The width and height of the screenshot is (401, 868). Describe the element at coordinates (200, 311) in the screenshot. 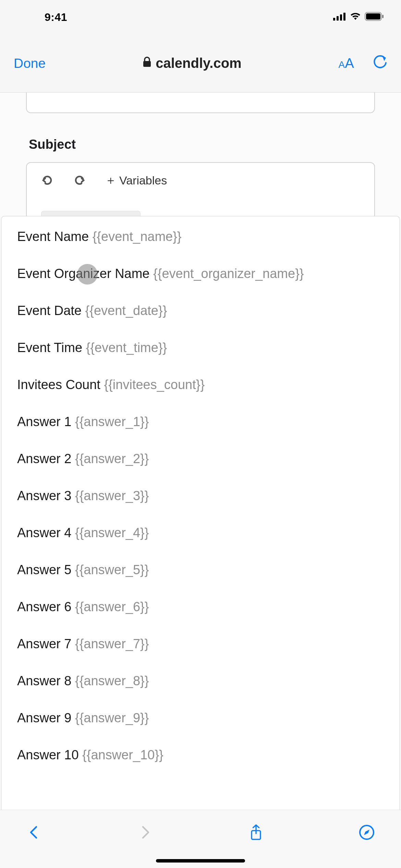

I see `variable-item: Event Date {{event_date}}` at that location.